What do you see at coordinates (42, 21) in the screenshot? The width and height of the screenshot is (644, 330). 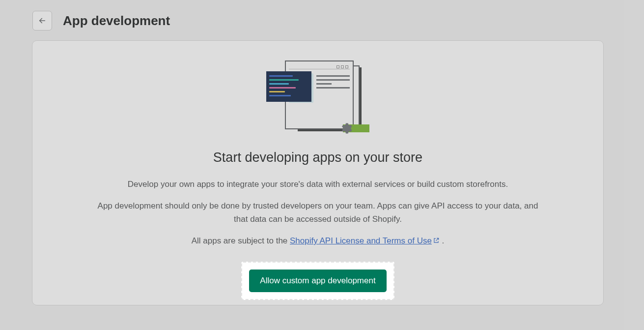 I see `arrow-left-icon` at bounding box center [42, 21].